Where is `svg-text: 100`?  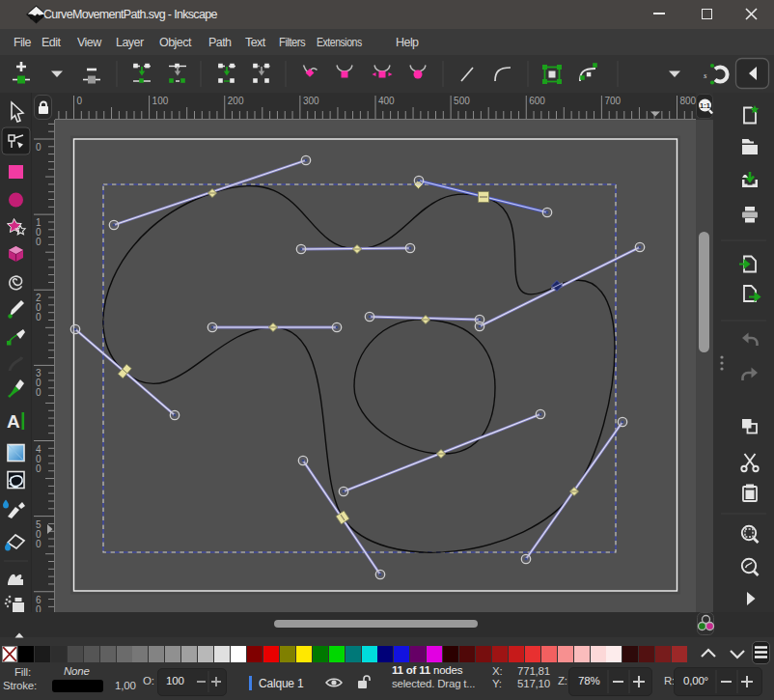 svg-text: 100 is located at coordinates (160, 100).